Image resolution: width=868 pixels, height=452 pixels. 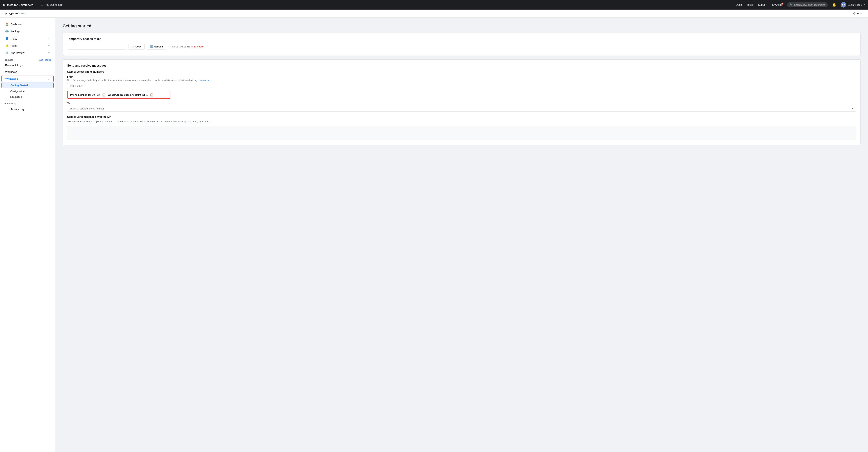 I want to click on sidebar-item-webhooks: Webhooks, so click(x=28, y=72).